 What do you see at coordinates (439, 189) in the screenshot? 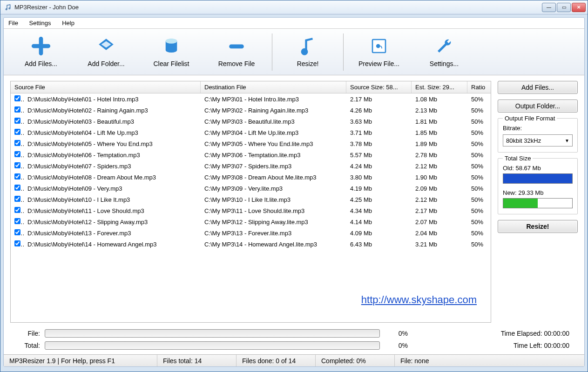
I see `cell-est-size: 2.09 Mb` at bounding box center [439, 189].